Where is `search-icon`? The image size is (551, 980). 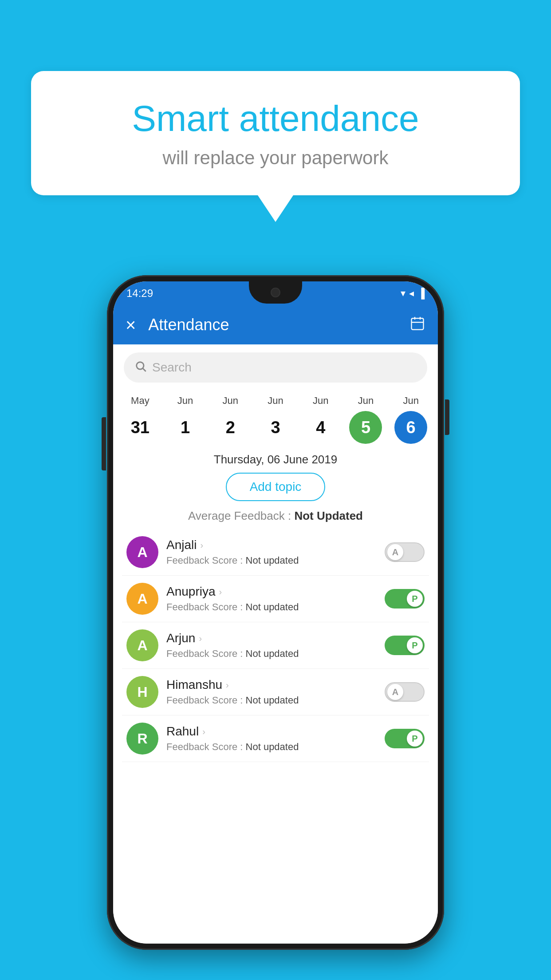
search-icon is located at coordinates (141, 368).